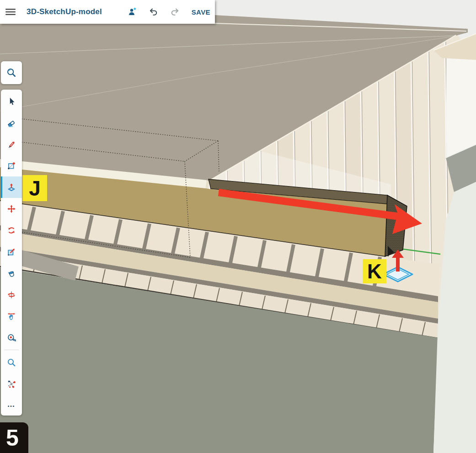  What do you see at coordinates (11, 12) in the screenshot?
I see `hamburger-menu-icon` at bounding box center [11, 12].